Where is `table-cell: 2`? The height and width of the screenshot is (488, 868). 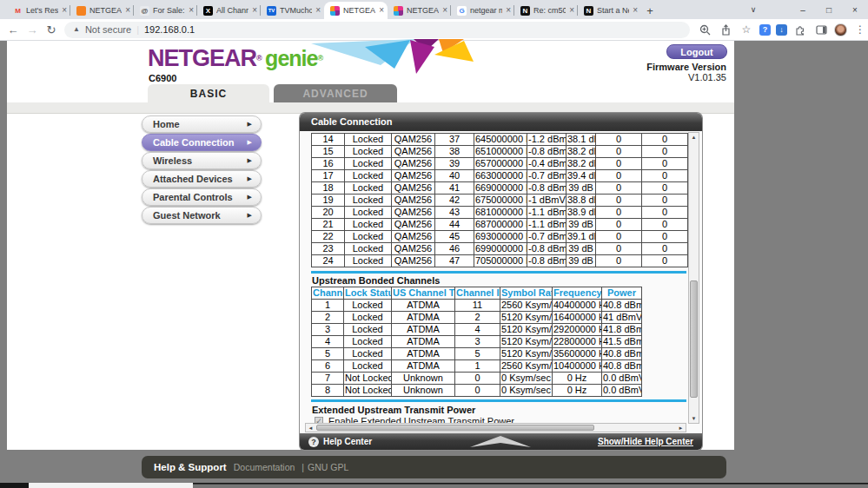 table-cell: 2 is located at coordinates (328, 318).